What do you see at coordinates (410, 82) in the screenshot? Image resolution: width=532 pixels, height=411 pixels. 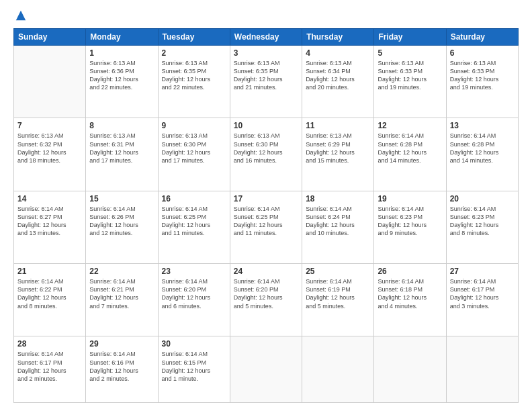 I see `calendar-cell: 5Sunrise: 6:13 AM Sunset: 6:33 PM Daylig…` at bounding box center [410, 82].